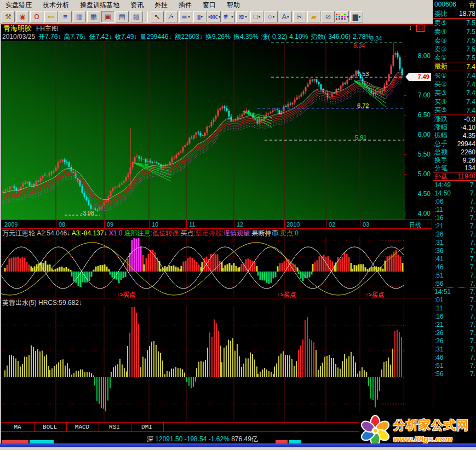 Image resolution: width=476 pixels, height=450 pixels. Describe the element at coordinates (455, 176) in the screenshot. I see `waipan-row: 外盘11940` at that location.